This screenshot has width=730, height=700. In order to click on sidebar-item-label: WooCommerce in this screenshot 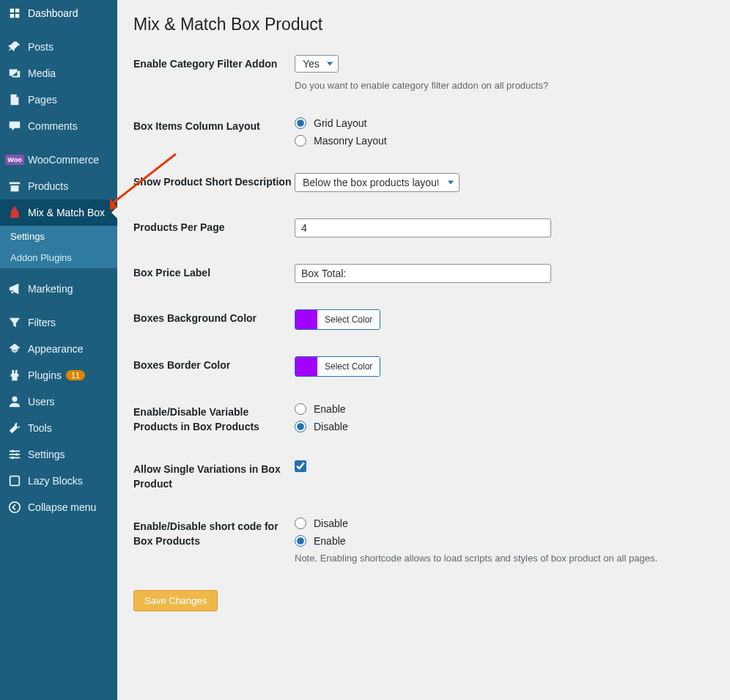, I will do `click(63, 160)`.